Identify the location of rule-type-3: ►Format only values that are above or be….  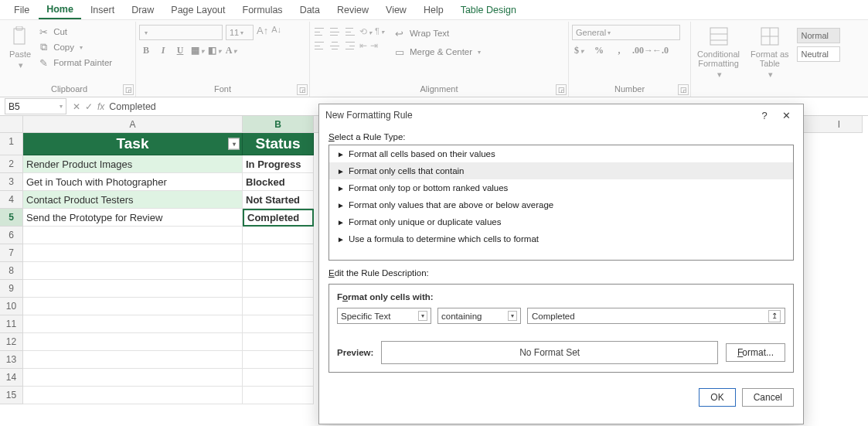
(561, 205).